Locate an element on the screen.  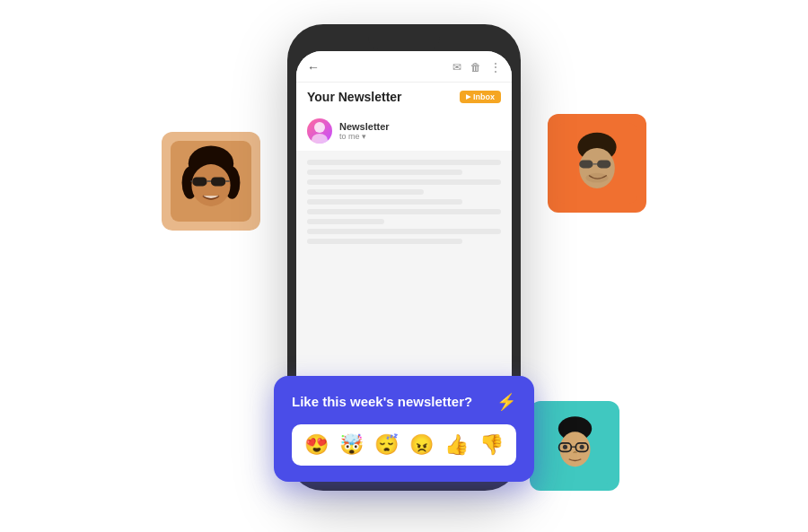
email-subject-title: Your Newsletter is located at coordinates (355, 97).